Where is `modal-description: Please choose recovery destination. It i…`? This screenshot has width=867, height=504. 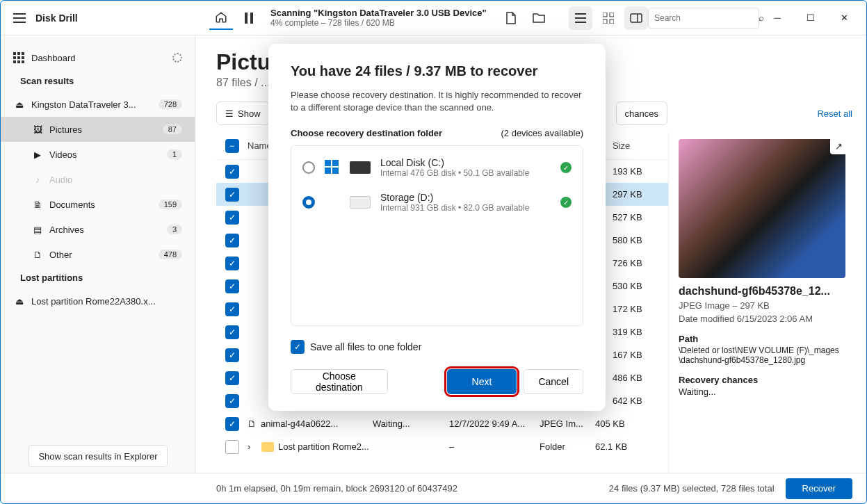
modal-description: Please choose recovery destination. It i… is located at coordinates (437, 101).